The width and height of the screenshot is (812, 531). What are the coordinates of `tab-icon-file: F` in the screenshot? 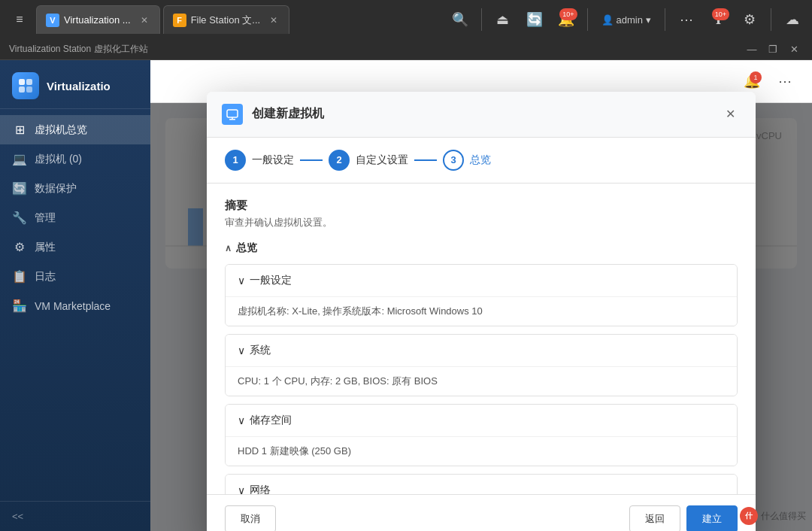 It's located at (180, 20).